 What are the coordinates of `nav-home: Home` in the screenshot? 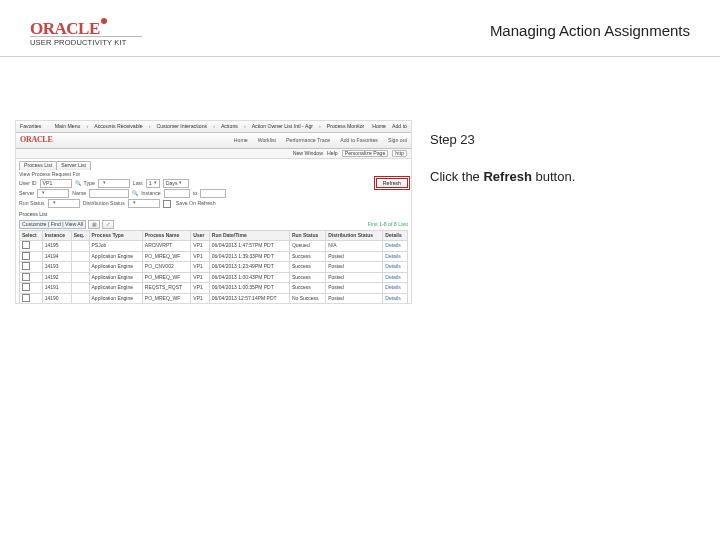 It's located at (379, 127).